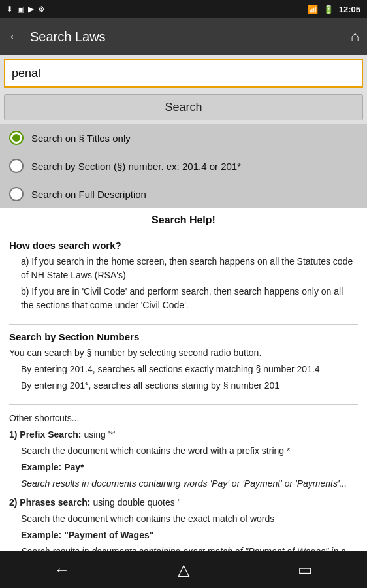  What do you see at coordinates (184, 166) in the screenshot?
I see `radio-option-section: Search by Section (§) number. ex: 201.4 …` at bounding box center [184, 166].